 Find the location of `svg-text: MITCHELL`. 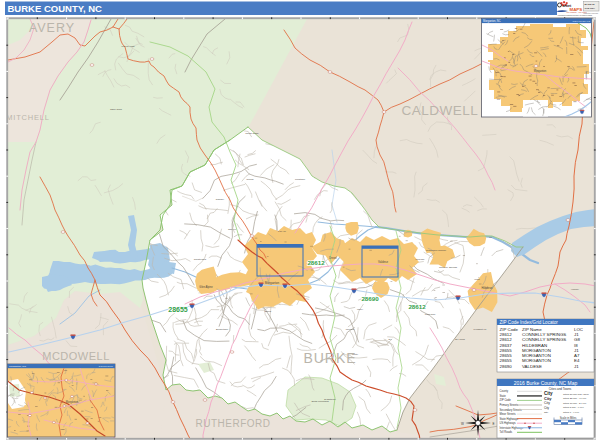

svg-text: MITCHELL is located at coordinates (28, 118).